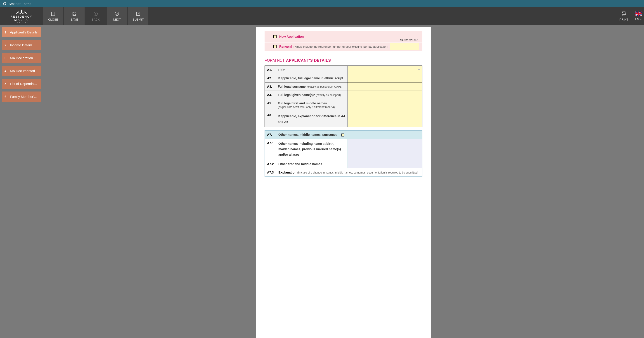 The width and height of the screenshot is (644, 338). Describe the element at coordinates (22, 17) in the screenshot. I see `brand-line1: RESIDENCY` at that location.